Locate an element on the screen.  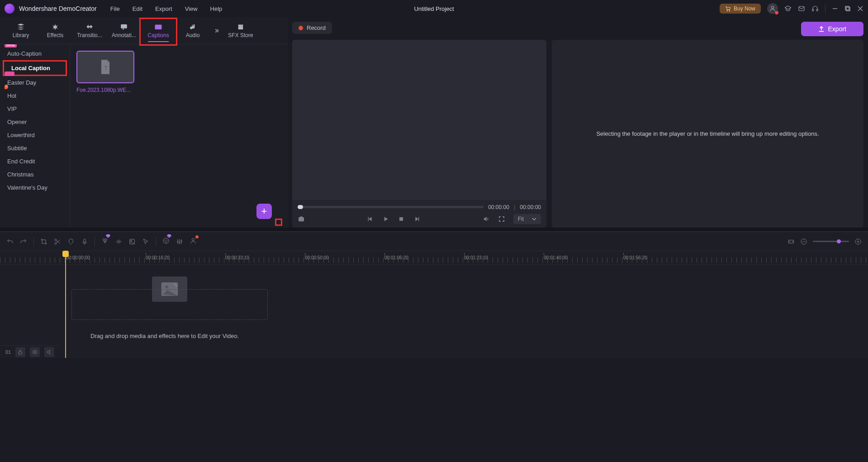
sidebar-item-subtitle: Subtitle is located at coordinates (35, 148).